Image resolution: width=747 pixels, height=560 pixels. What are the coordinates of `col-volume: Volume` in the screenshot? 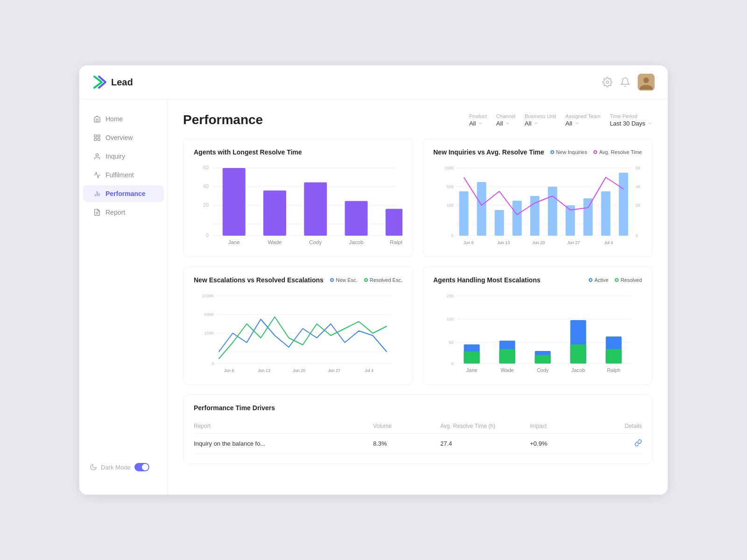 It's located at (407, 427).